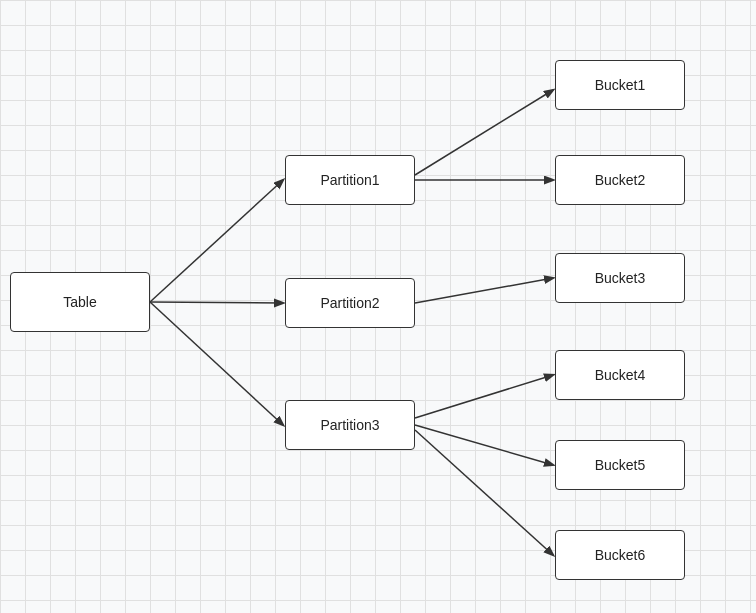 This screenshot has height=613, width=756. What do you see at coordinates (620, 85) in the screenshot?
I see `bucket1-node: Bucket1` at bounding box center [620, 85].